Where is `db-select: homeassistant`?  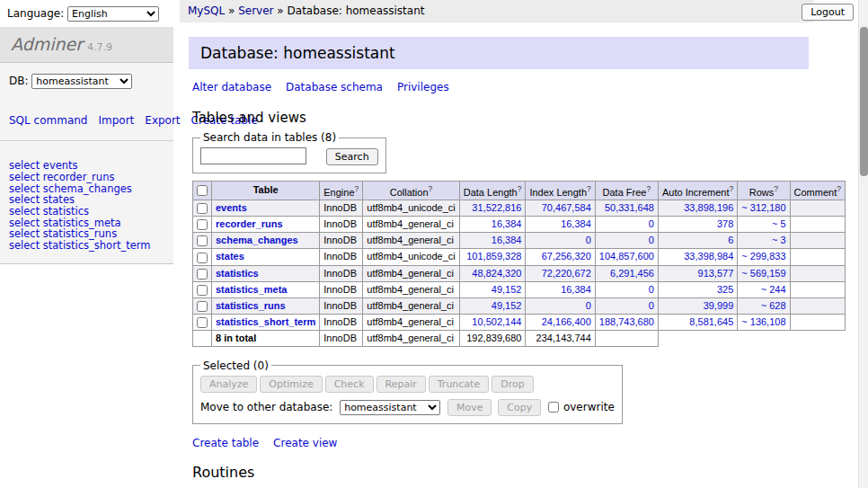
db-select: homeassistant is located at coordinates (82, 81).